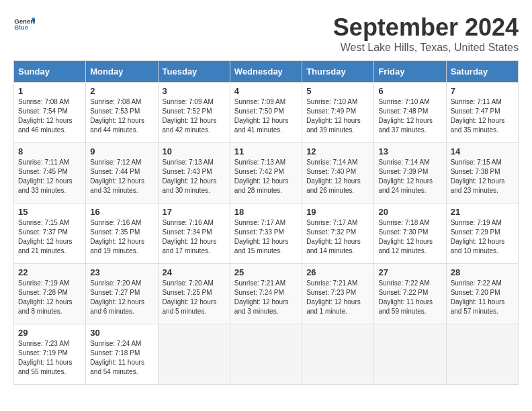 The width and height of the screenshot is (532, 411). Describe the element at coordinates (50, 173) in the screenshot. I see `calendar-cell: 8 Sunrise: 7:11 AMSunset: 7:45 PMDayligh…` at that location.